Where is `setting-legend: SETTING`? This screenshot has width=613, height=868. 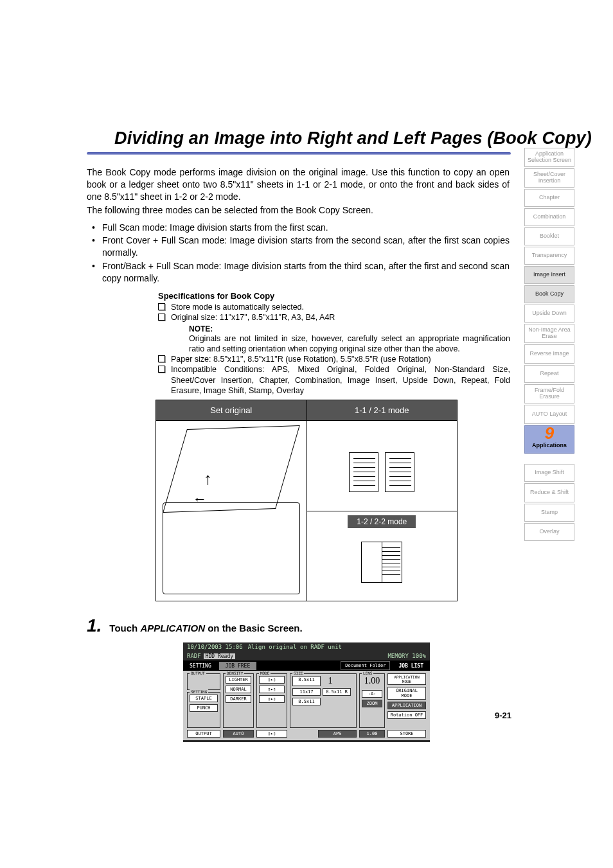 setting-legend: SETTING is located at coordinates (199, 691).